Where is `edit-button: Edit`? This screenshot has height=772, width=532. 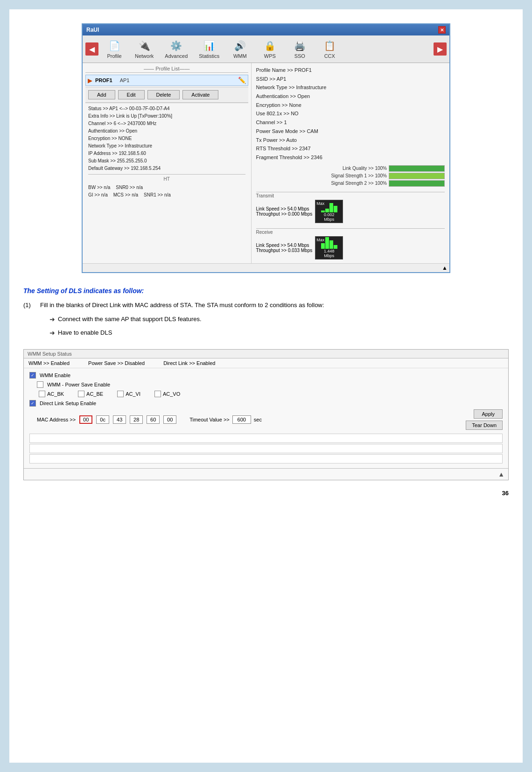 edit-button: Edit is located at coordinates (132, 95).